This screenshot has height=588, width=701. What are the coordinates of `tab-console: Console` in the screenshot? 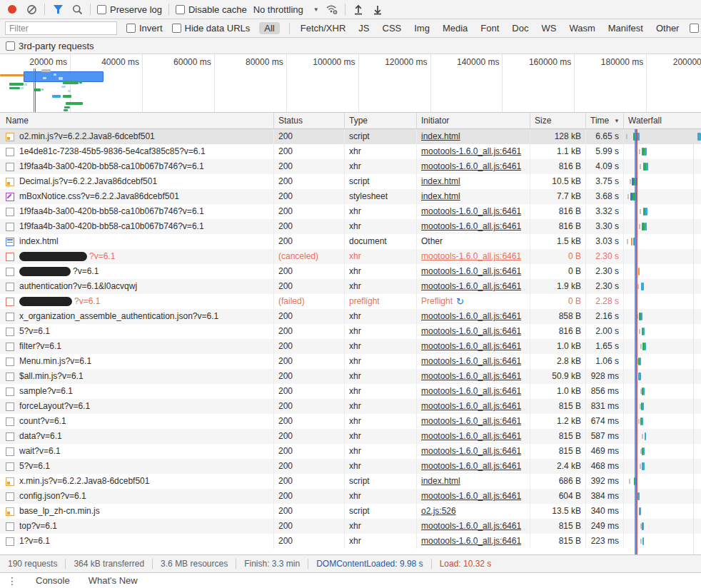 It's located at (53, 581).